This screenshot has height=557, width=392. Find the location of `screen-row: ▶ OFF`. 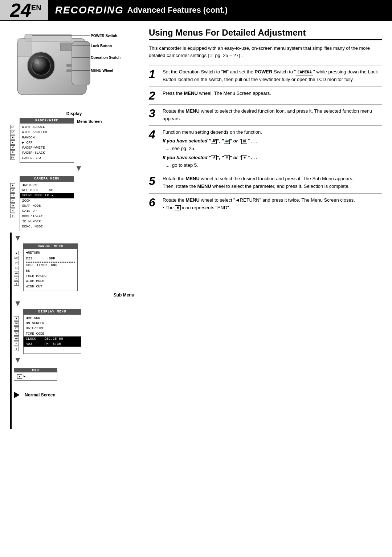

screen-row: ▶ OFF is located at coordinates (47, 143).